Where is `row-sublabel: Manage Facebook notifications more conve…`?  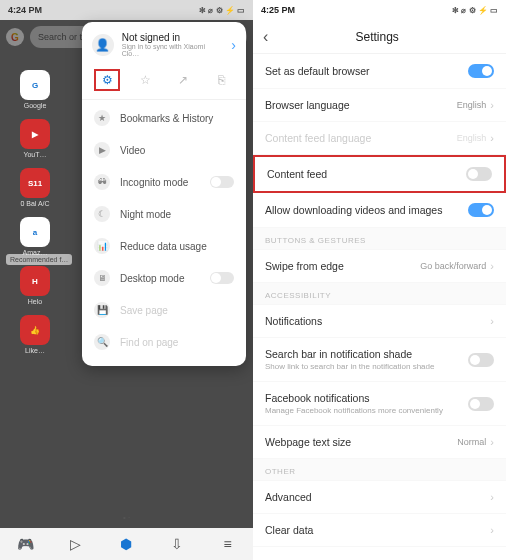
row-sublabel: Manage Facebook notifications more conve… is located at coordinates (366, 410).